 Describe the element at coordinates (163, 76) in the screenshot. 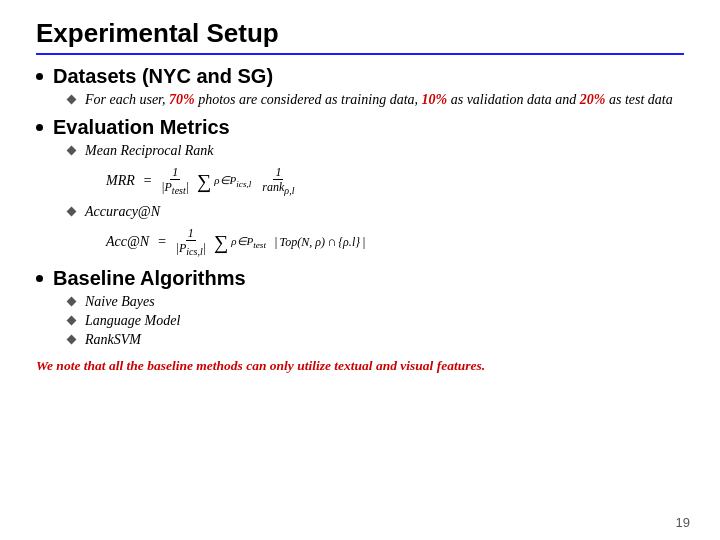

I see `section-datasets-title: Datasets (NYC and SG)` at that location.